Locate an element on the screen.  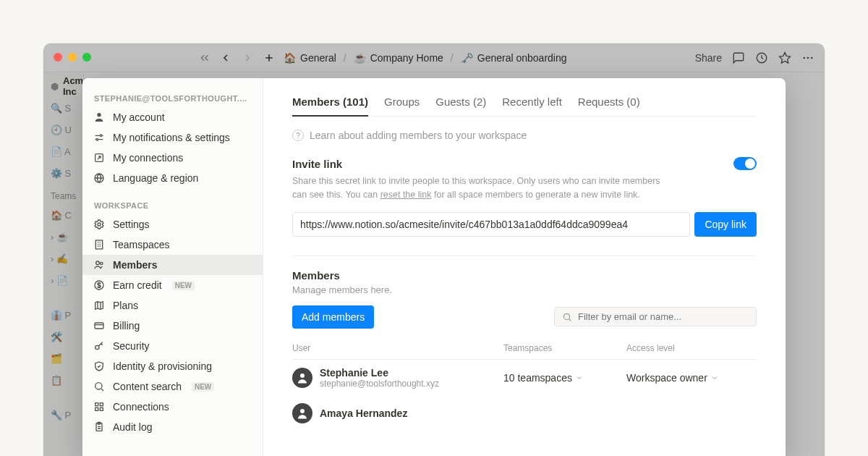
tab-groups: Groups is located at coordinates (402, 106).